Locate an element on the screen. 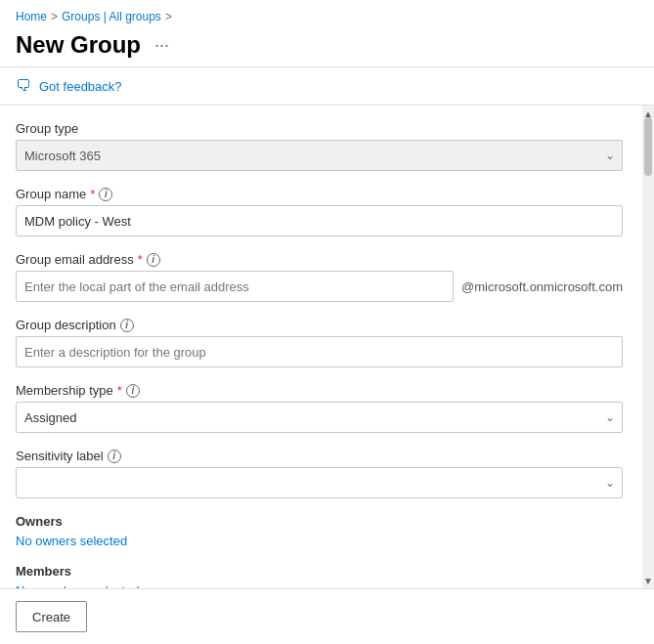 This screenshot has width=654, height=644. page-header: New Group ··· is located at coordinates (327, 47).